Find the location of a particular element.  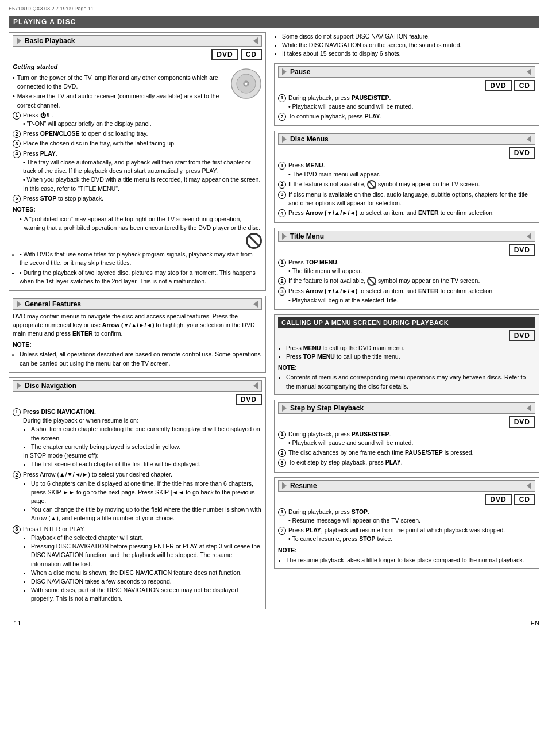

note-item: Unless stated, all operations described … is located at coordinates (141, 359).